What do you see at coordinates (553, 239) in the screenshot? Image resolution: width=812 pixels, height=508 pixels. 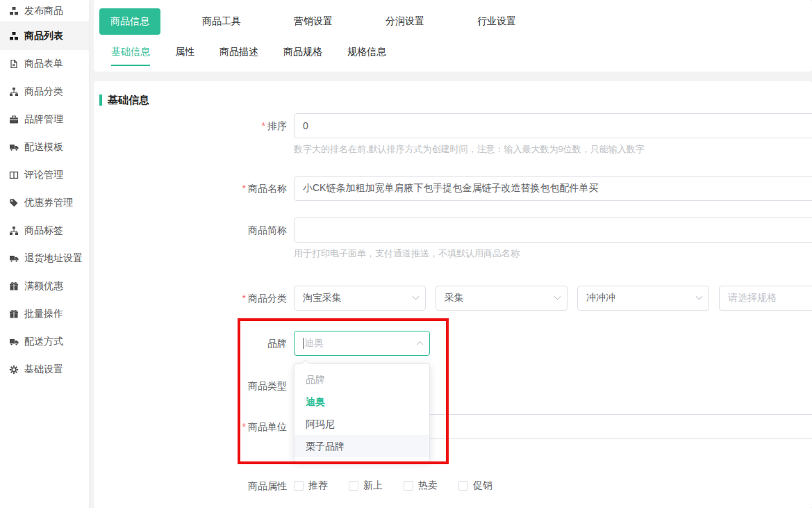 I see `short-name-control: 用于打印电子面单，支付通道推送，不填默认用商品名称` at bounding box center [553, 239].